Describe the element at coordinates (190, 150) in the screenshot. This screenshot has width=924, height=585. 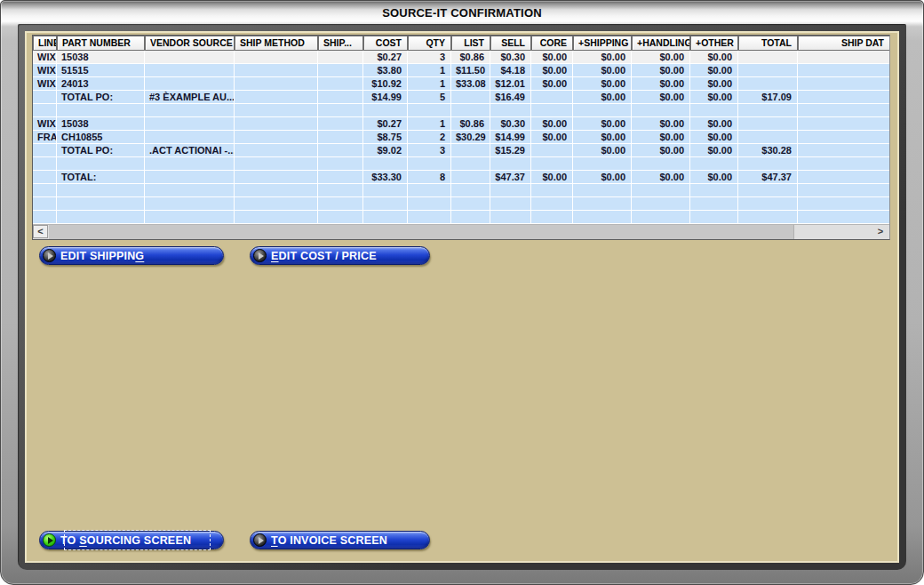
I see `table-cell: .ACT ACTIONAI -...` at that location.